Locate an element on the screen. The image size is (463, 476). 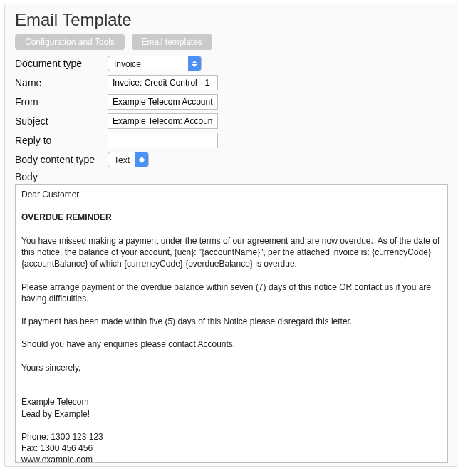
reply-to-input is located at coordinates (162, 140).